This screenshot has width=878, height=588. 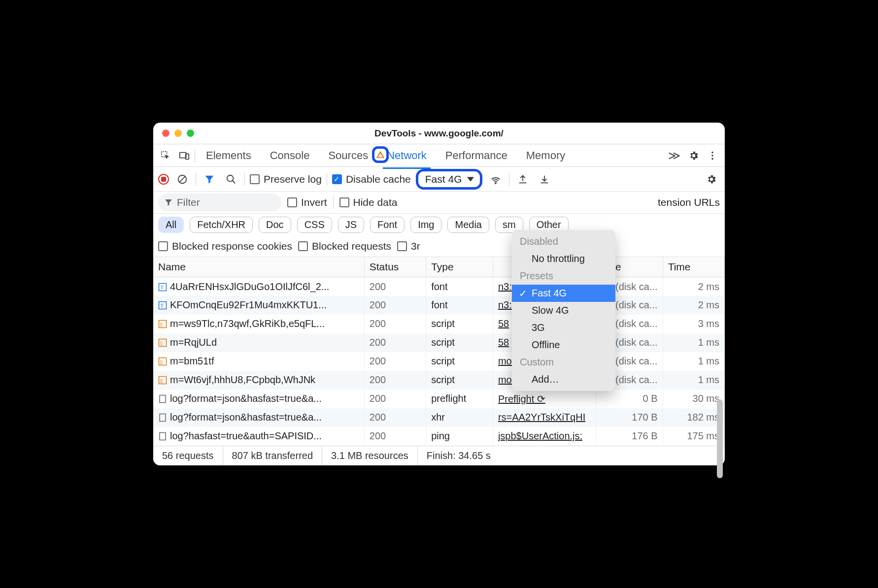 What do you see at coordinates (439, 343) in the screenshot?
I see `table-row: {}m=RqjULd200script58(disk ca...1 ms` at bounding box center [439, 343].